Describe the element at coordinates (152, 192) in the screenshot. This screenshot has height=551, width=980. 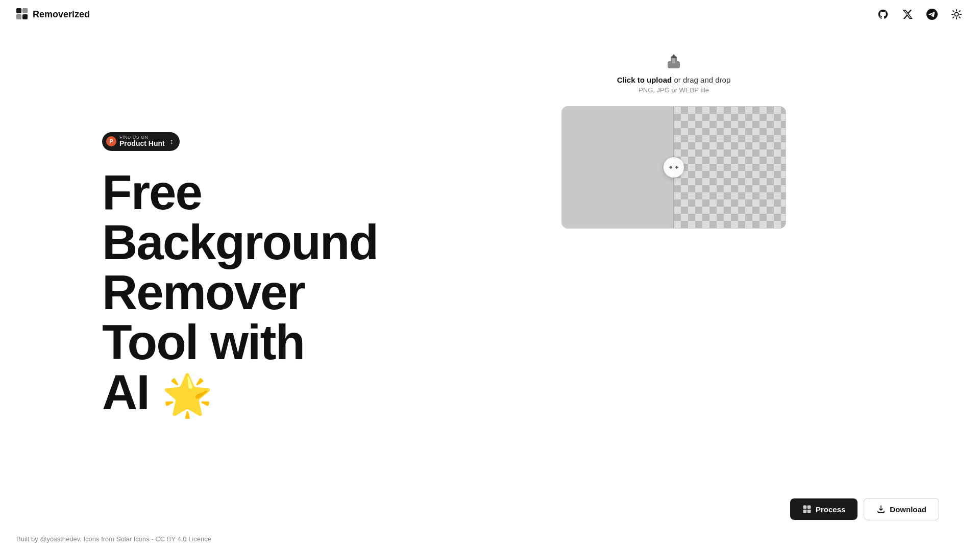
I see `hero-line1: Free` at that location.